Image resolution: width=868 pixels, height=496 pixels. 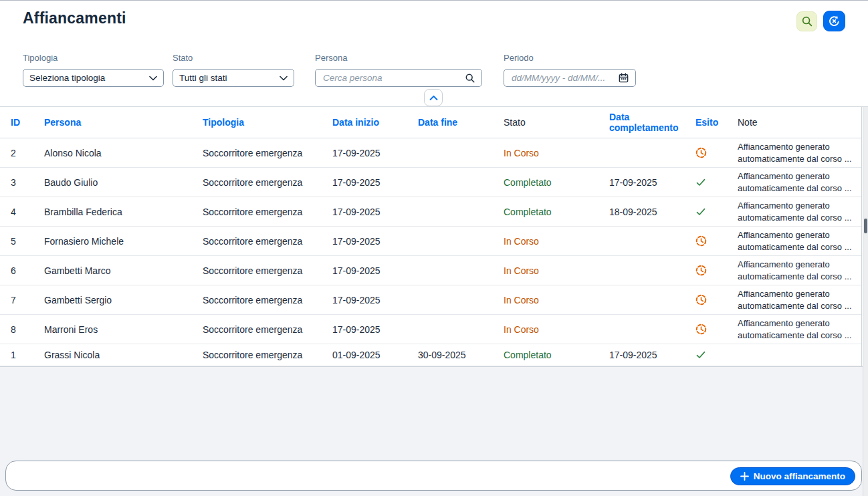 I want to click on cell-persona: Fornasiero Michele, so click(x=123, y=241).